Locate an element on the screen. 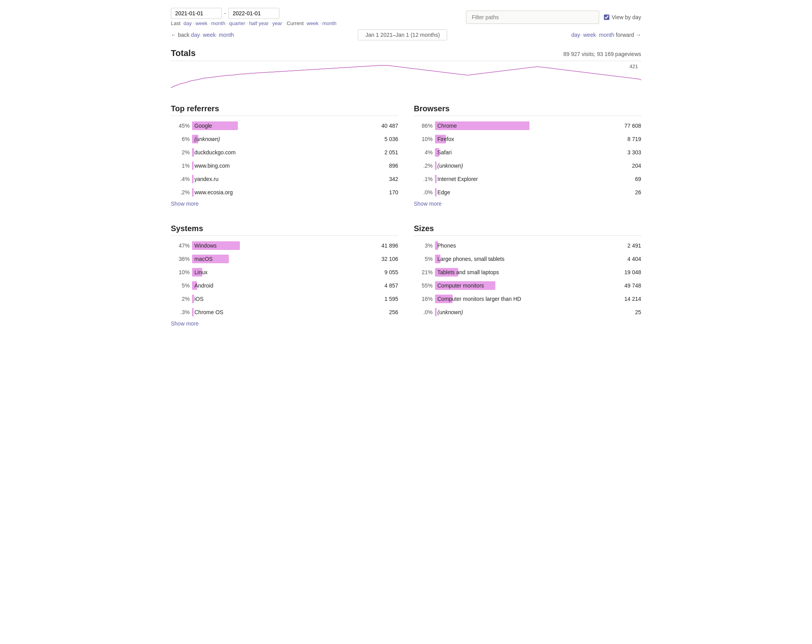  stat-bar-label: Computer monitors is located at coordinates (528, 286).